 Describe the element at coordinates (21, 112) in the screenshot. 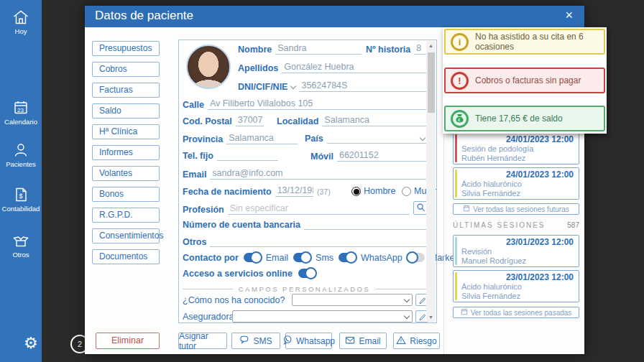

I see `sidebar-item-calendario: 23 Calendario` at that location.